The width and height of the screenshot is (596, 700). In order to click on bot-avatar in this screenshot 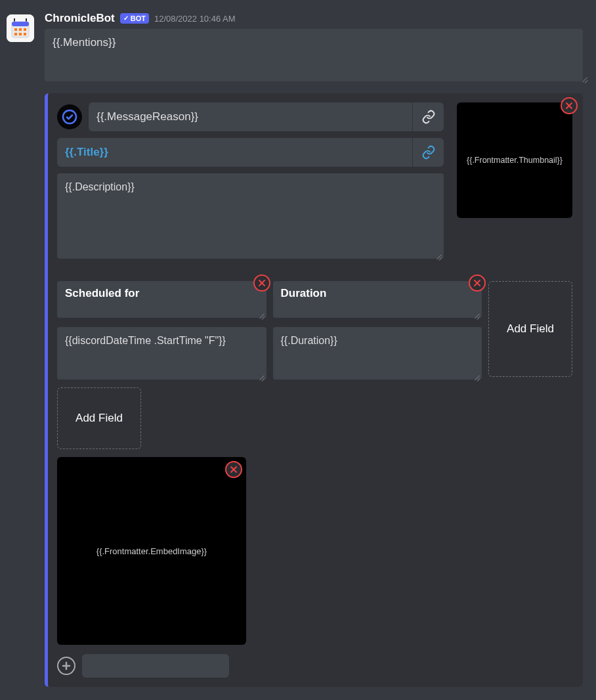, I will do `click(20, 28)`.